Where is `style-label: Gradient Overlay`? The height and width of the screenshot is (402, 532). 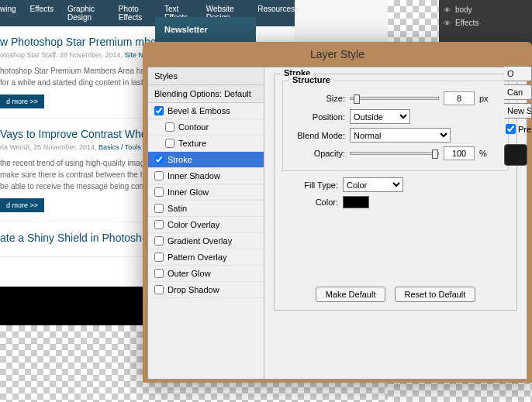
style-label: Gradient Overlay is located at coordinates (200, 241).